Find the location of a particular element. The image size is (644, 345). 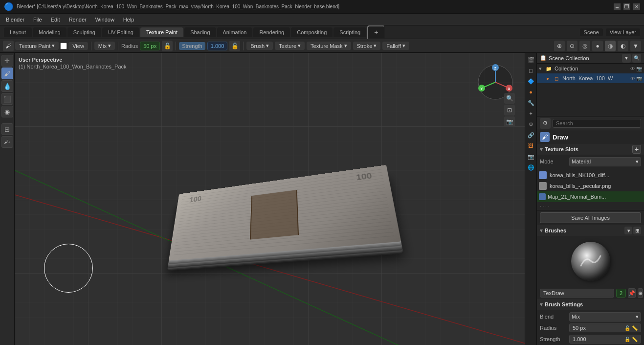

brush-pin-button: 📌 is located at coordinates (632, 293).